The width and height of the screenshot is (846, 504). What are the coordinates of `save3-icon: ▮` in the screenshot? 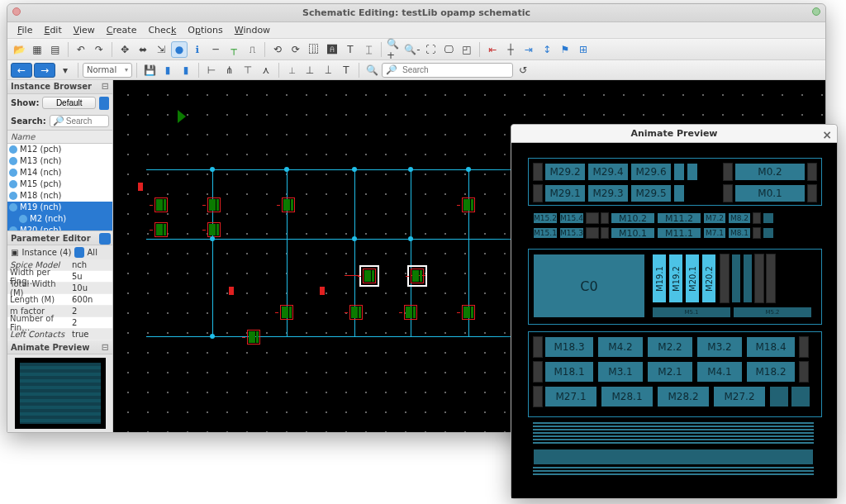 It's located at (186, 70).